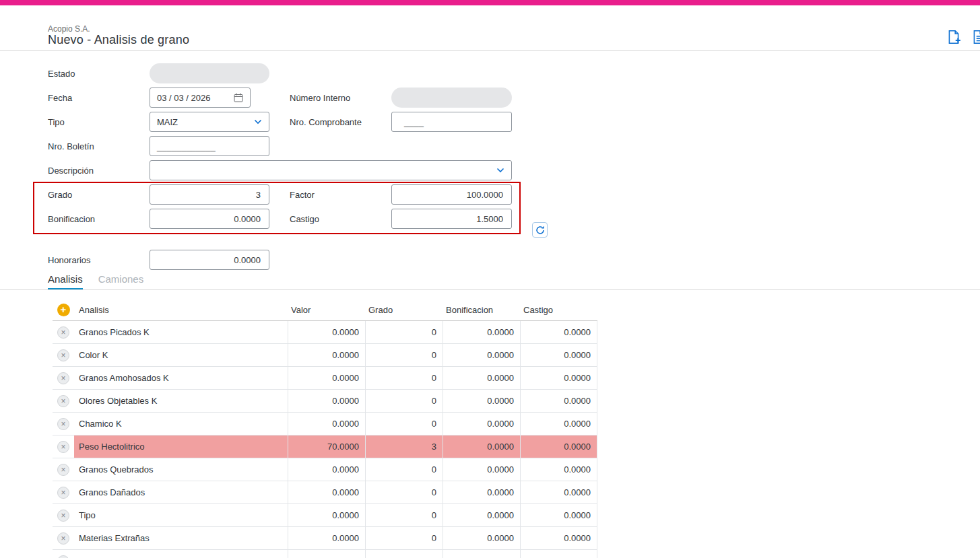  What do you see at coordinates (186, 147) in the screenshot?
I see `nro-boletin-value: ____________` at bounding box center [186, 147].